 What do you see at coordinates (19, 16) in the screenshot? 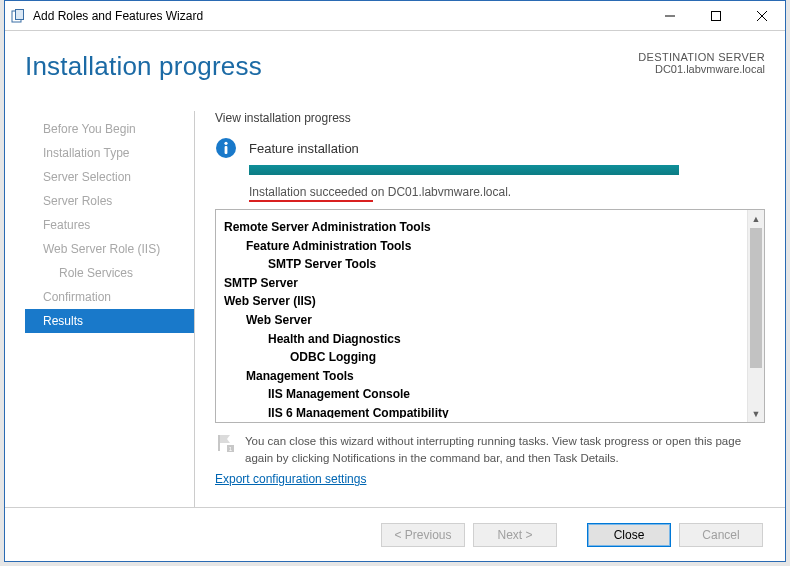
I see `app-icon` at bounding box center [19, 16].